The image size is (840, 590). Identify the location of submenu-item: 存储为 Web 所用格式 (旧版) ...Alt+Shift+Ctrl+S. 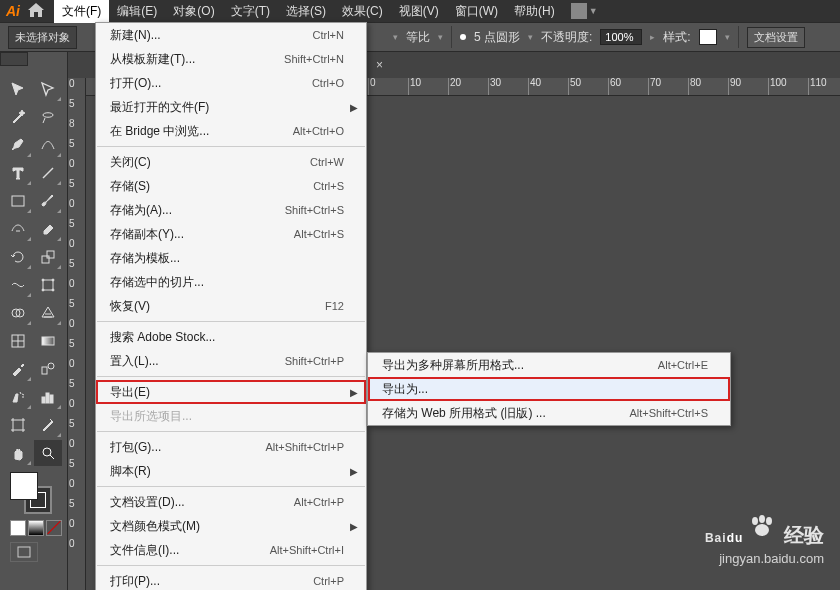
(549, 413).